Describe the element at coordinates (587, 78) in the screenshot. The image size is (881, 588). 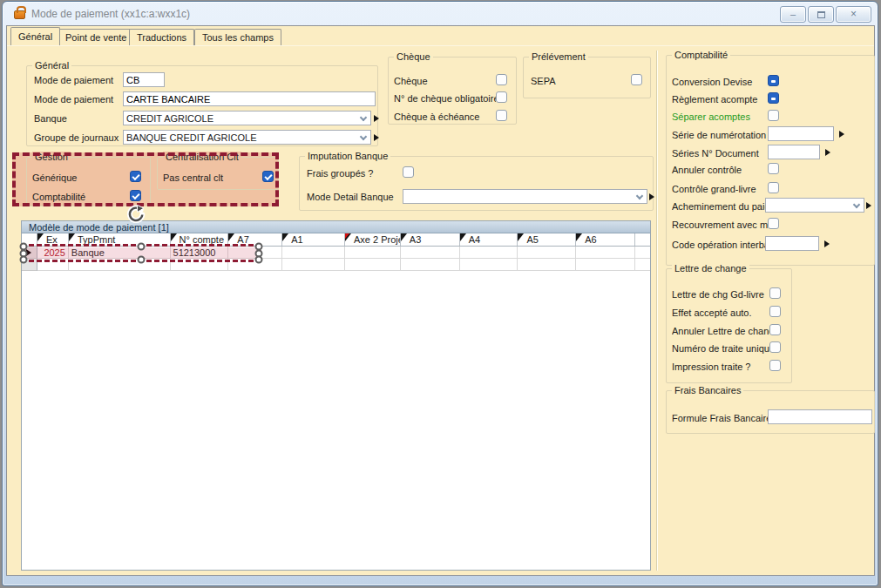
I see `group-prelevement: Prélévement SEPA` at that location.